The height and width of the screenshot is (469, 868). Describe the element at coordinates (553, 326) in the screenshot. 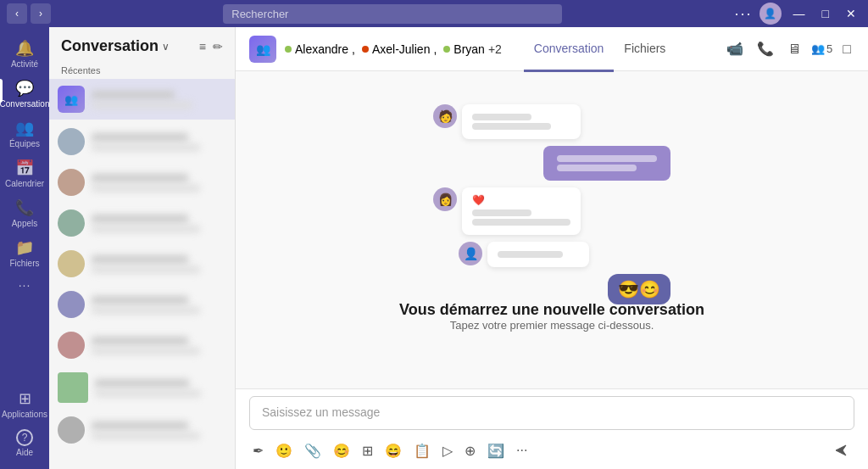

I see `new-conv-subtitle: Tapez votre premier message ci-dessous.` at that location.